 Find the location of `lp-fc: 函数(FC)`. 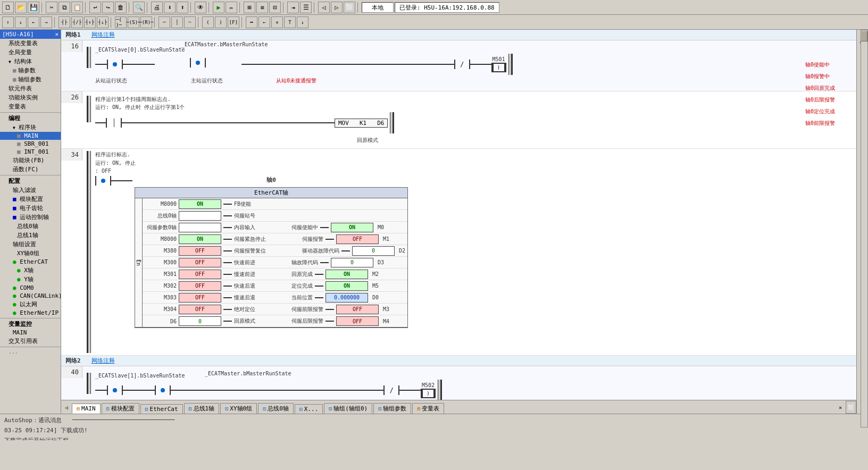

lp-fc: 函数(FC) is located at coordinates (30, 169).